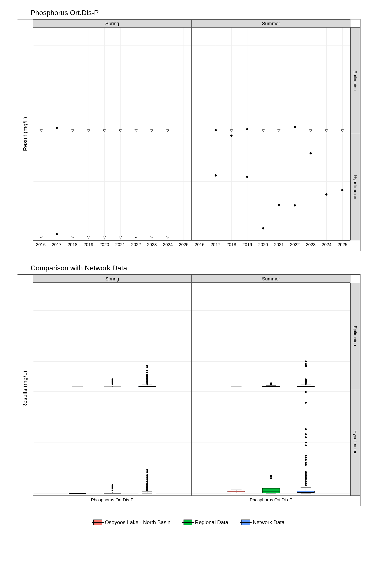 The image size is (378, 588). I want to click on legend-item: Regional Data, so click(206, 522).